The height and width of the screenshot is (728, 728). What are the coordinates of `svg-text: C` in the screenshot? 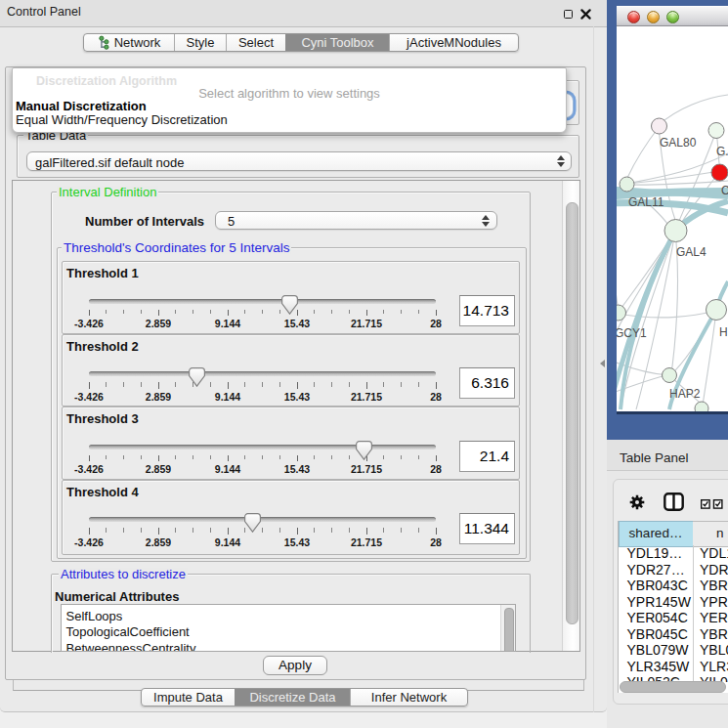 It's located at (725, 191).